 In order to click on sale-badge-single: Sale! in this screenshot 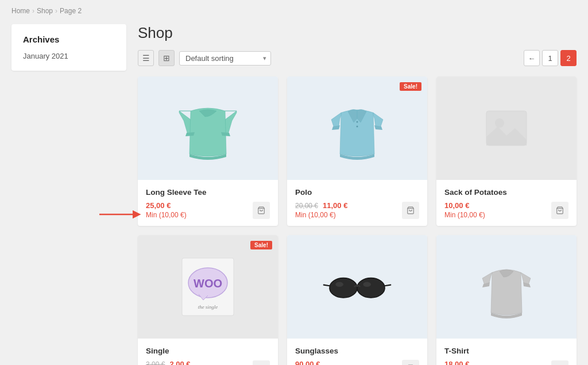, I will do `click(261, 245)`.